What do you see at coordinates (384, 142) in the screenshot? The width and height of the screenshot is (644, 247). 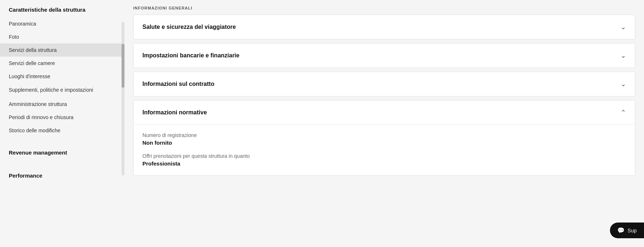 I see `field-numero-registrazione-value: Non fornito` at bounding box center [384, 142].